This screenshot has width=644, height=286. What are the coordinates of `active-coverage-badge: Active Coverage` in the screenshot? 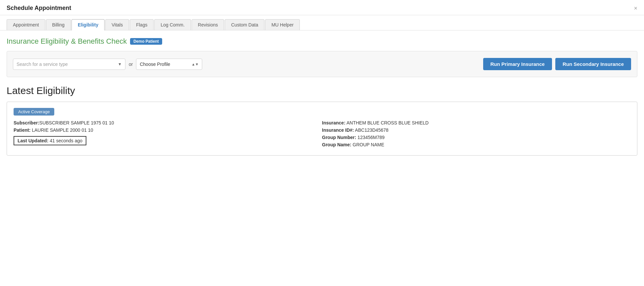 It's located at (34, 112).